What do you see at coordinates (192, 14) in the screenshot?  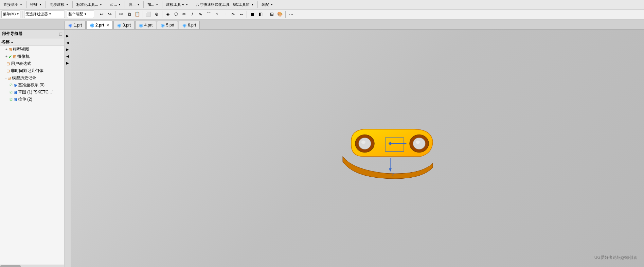 I see `line-icon: /` at bounding box center [192, 14].